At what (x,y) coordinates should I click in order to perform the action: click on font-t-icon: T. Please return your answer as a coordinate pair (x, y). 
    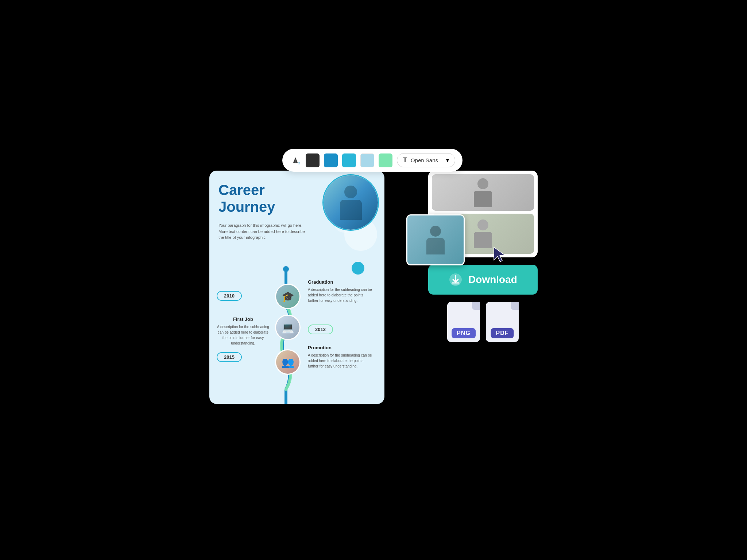
    Looking at the image, I should click on (405, 160).